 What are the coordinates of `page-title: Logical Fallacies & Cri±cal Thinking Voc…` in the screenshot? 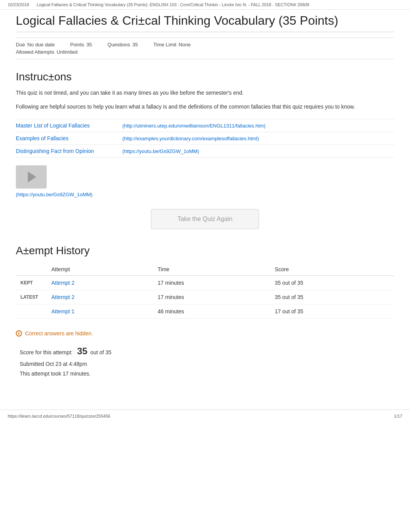 It's located at (205, 23).